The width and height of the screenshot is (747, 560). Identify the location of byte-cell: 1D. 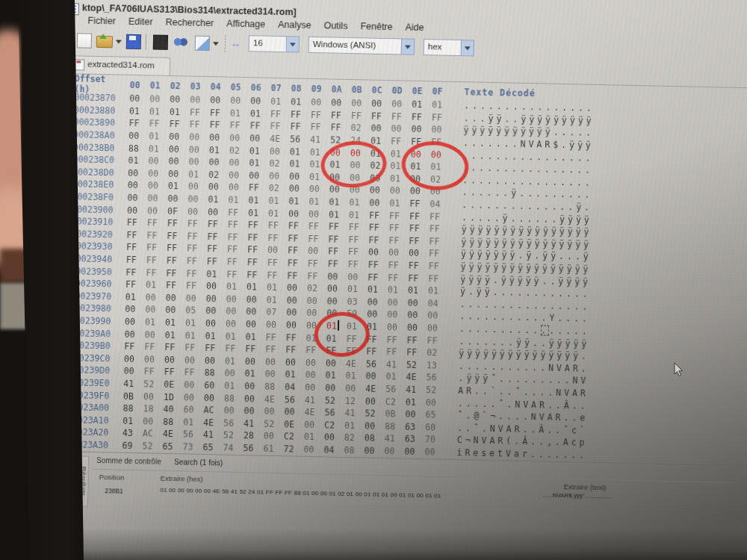
(173, 397).